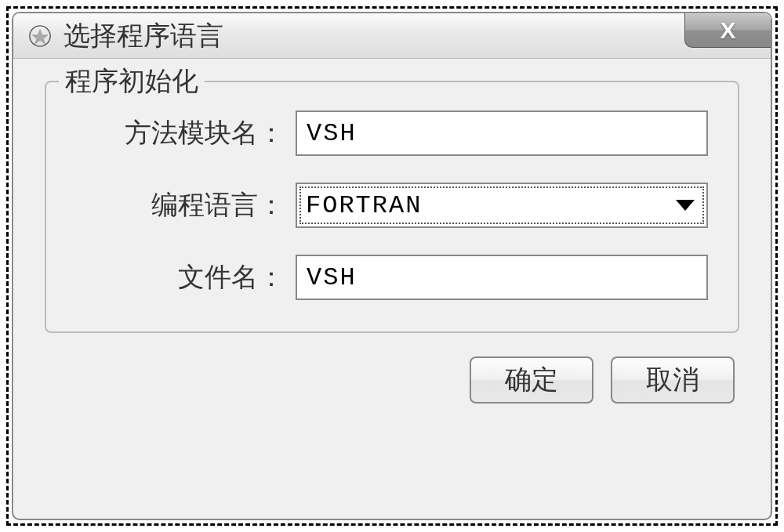  What do you see at coordinates (392, 36) in the screenshot?
I see `titlebar: 选择程序语言 X` at bounding box center [392, 36].